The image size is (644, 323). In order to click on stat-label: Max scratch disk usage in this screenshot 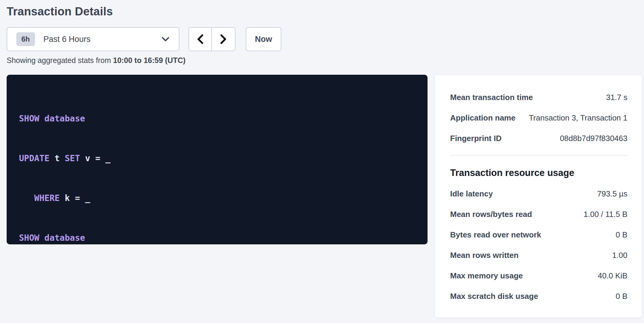, I will do `click(494, 296)`.